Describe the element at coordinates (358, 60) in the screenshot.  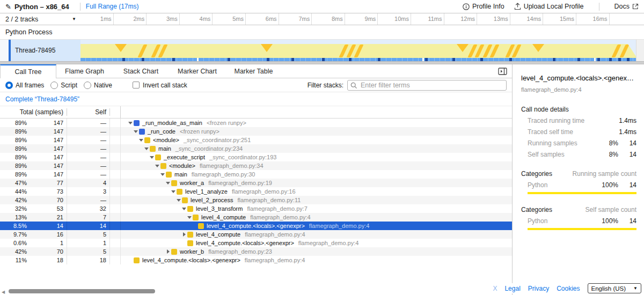
I see `sample-strip` at that location.